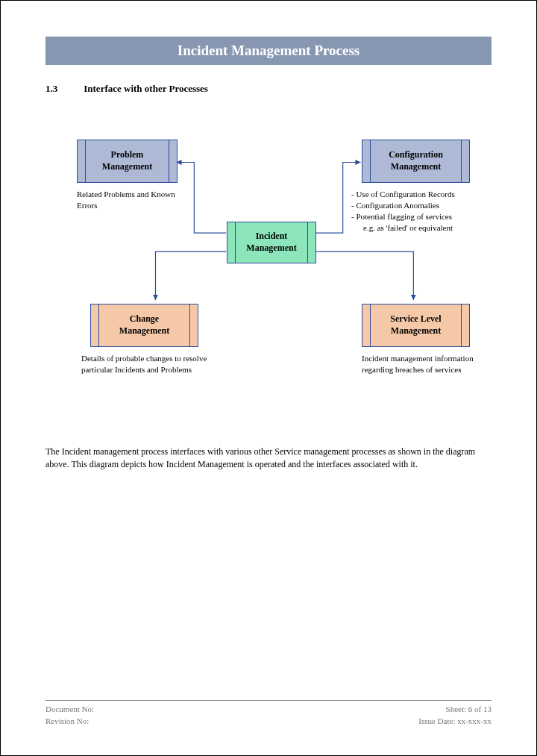 Image resolution: width=537 pixels, height=756 pixels. What do you see at coordinates (268, 713) in the screenshot?
I see `page-footer: Document No: Revision No: Sheet: 6 of 13…` at bounding box center [268, 713].